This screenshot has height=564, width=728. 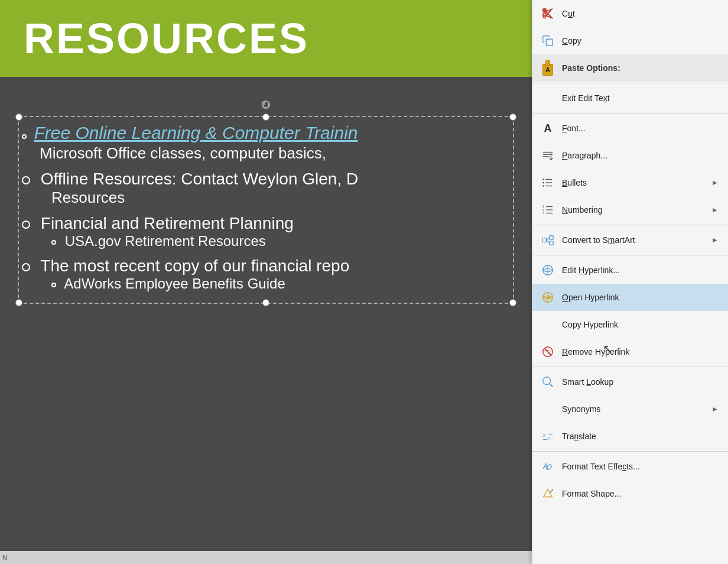 I want to click on menu-item-copy-hyperlink: Copy Hyperlink, so click(x=630, y=325).